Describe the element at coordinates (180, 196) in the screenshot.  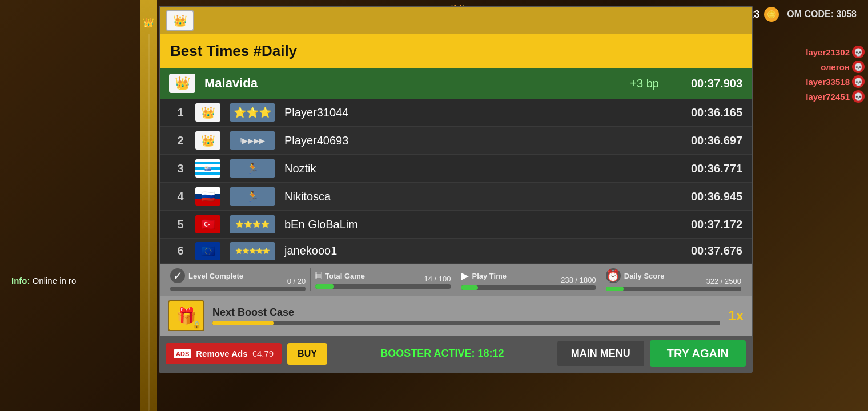
I see `lb-rank-4: 4` at that location.